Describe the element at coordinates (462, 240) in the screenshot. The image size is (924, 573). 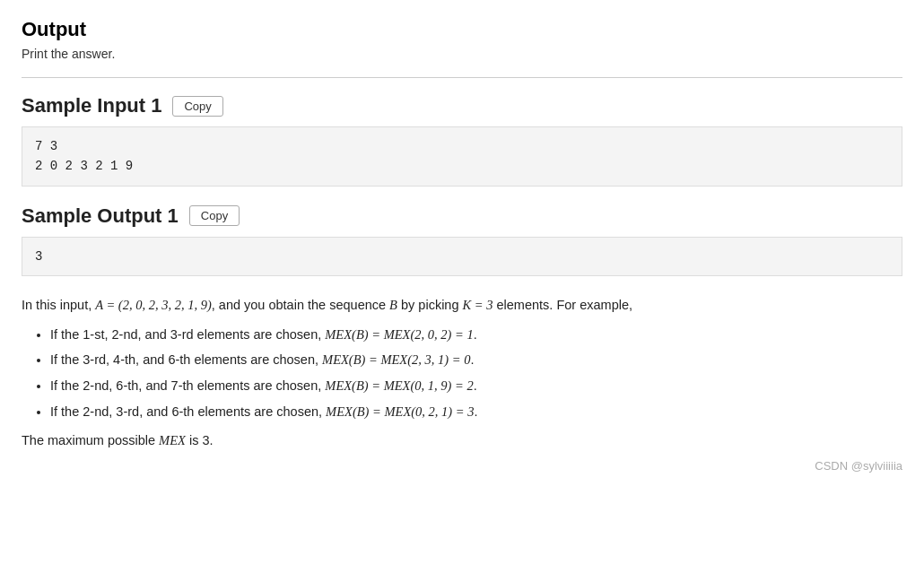
I see `sample-output-section: Sample Output 1 Copy 3` at that location.